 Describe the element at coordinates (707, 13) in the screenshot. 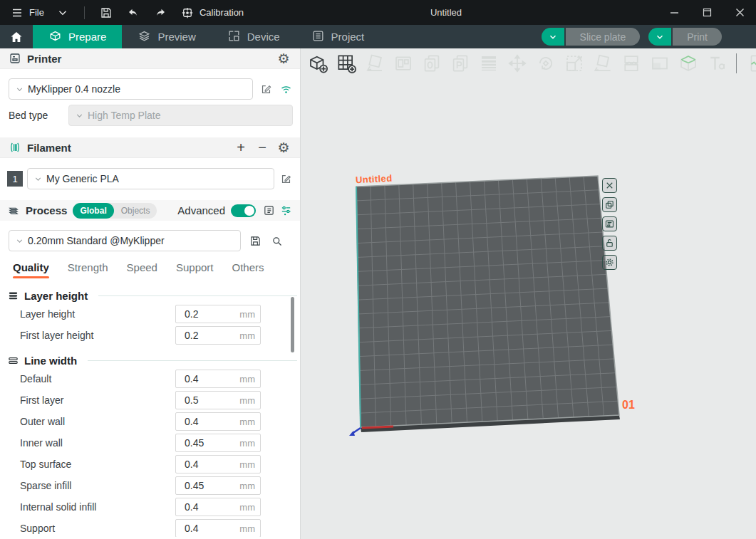

I see `restore-icon` at that location.